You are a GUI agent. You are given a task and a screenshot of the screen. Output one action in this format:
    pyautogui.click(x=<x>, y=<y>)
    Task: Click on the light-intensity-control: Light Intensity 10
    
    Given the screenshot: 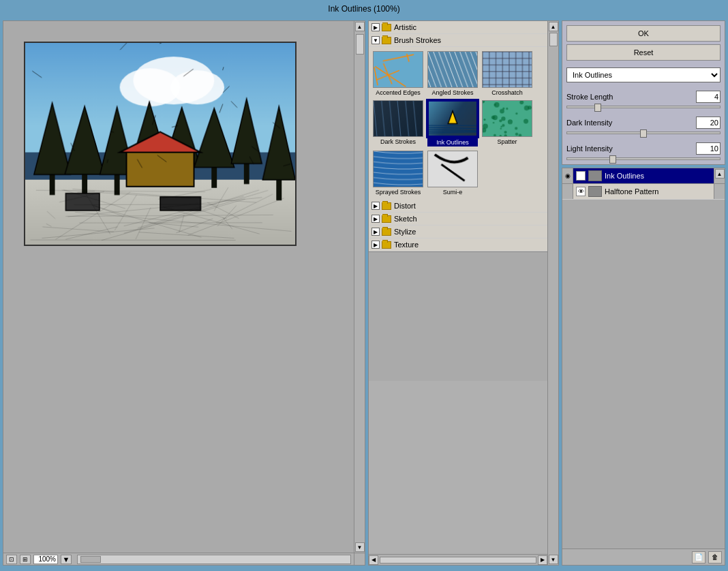 What is the action you would take?
    pyautogui.click(x=643, y=151)
    